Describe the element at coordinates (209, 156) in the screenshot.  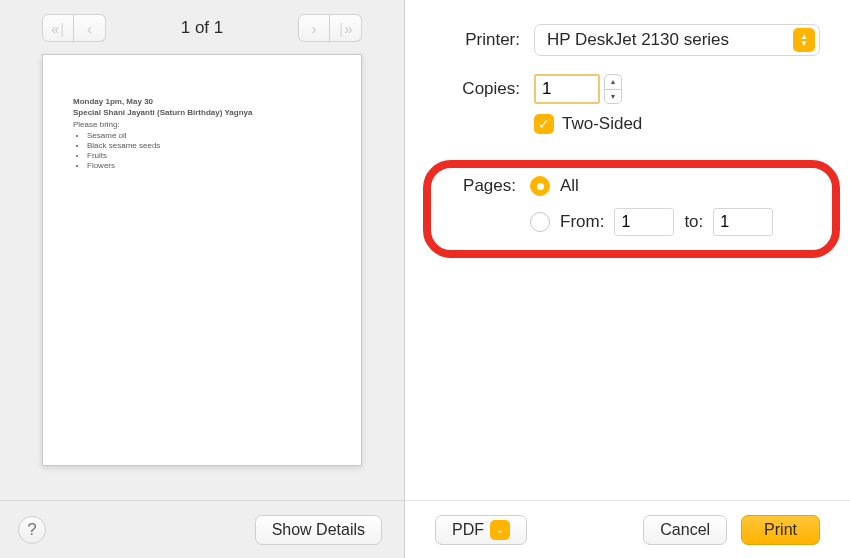
I see `list-item: Fruits` at that location.